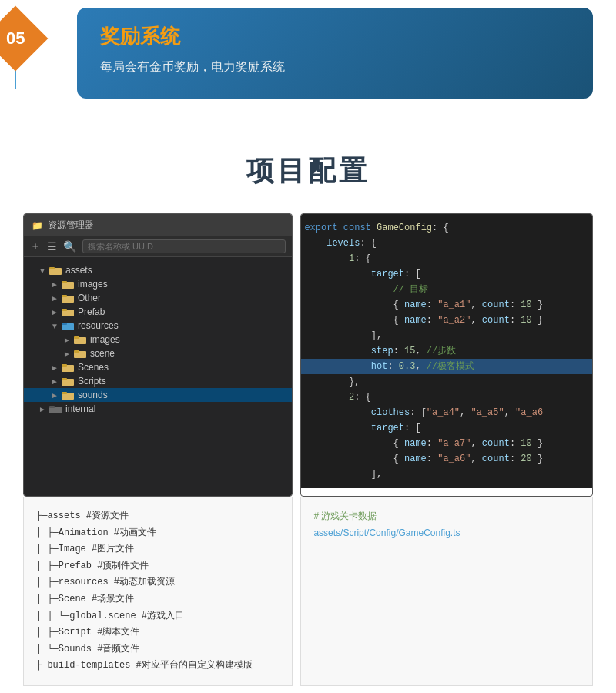  Describe the element at coordinates (447, 397) in the screenshot. I see `code-line-12: 2: {` at that location.